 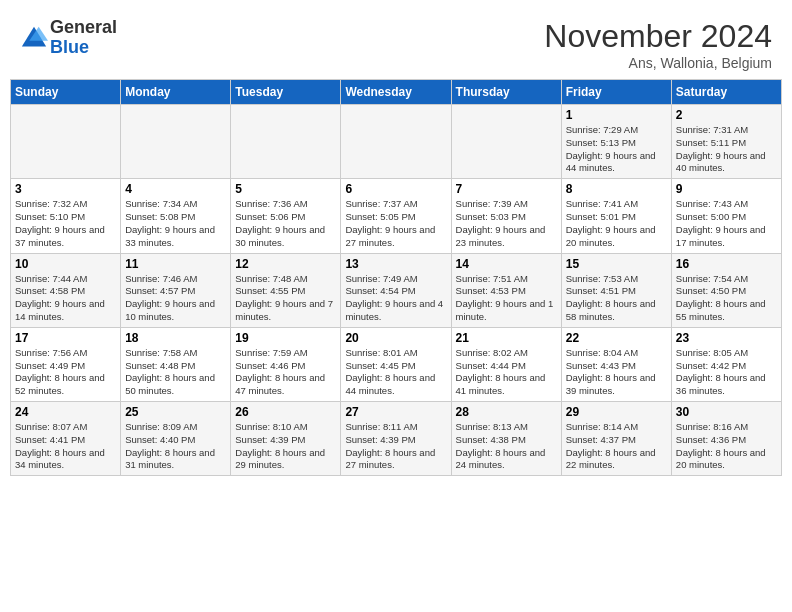 I want to click on calendar-cell: 9Sunrise: 7:43 AMSunset: 5:00 PMDaylight…, so click(x=726, y=216).